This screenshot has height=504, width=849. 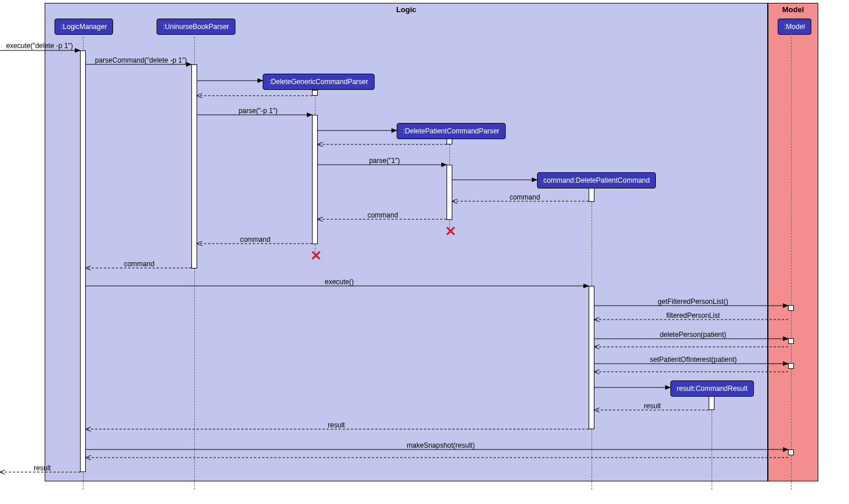 I want to click on msg-command-4: command, so click(x=139, y=264).